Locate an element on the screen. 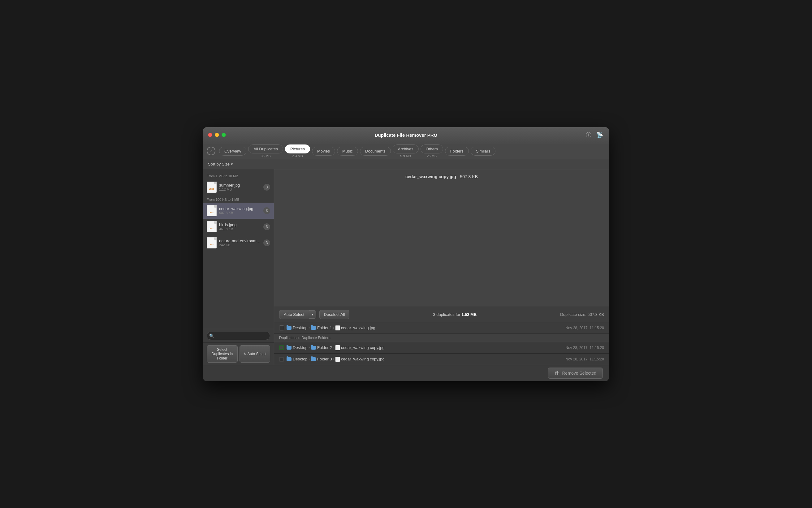 This screenshot has width=812, height=508. remove-selected-button: 🗑 Remove Selected is located at coordinates (575, 373).